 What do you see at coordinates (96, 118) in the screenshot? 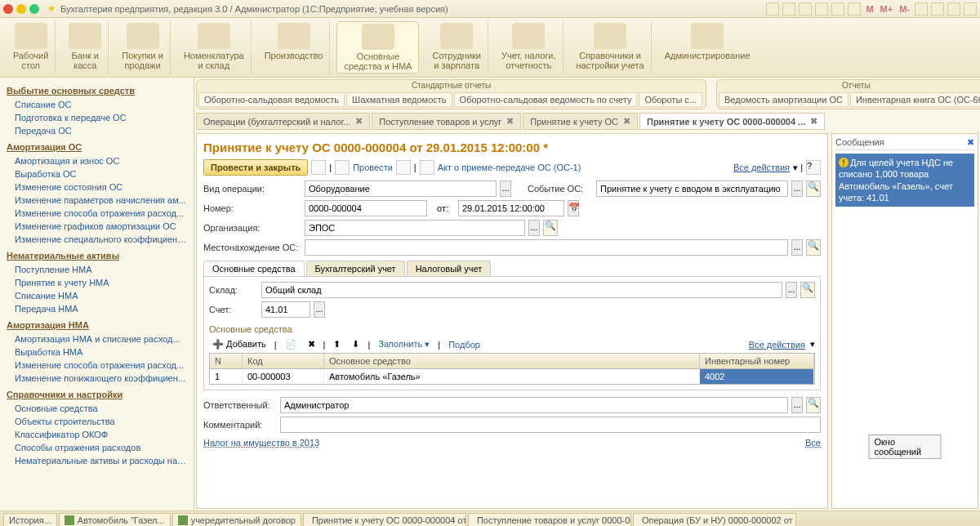
I see `sidebar-item: Подготовка к передаче ОС` at bounding box center [96, 118].